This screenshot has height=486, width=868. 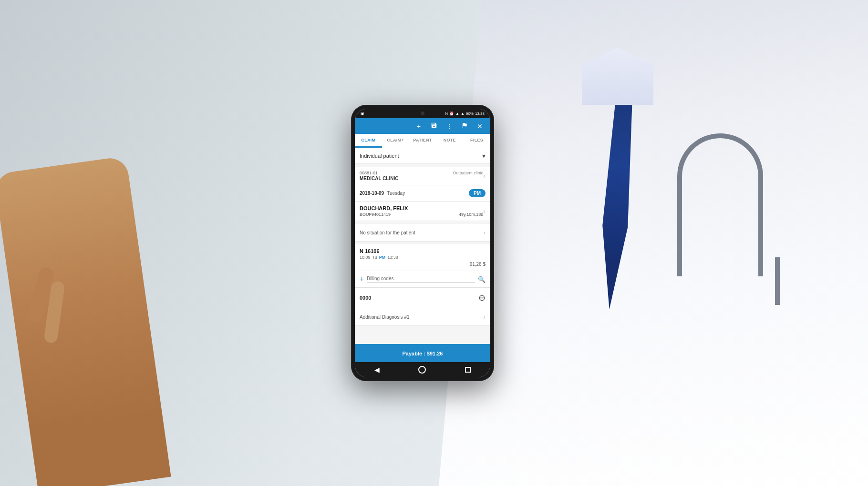 I want to click on clinic-name: MEDICAL CLINIC, so click(x=422, y=178).